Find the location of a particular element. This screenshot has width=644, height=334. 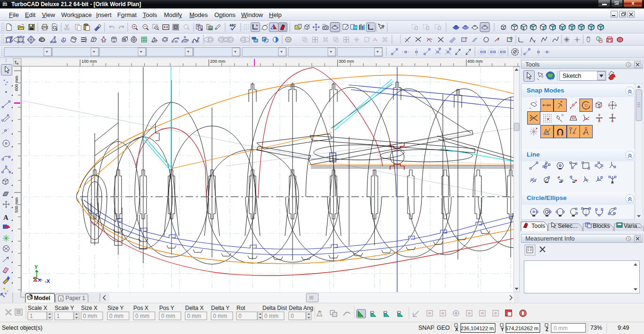

svg-text: GEO is located at coordinates (443, 328).